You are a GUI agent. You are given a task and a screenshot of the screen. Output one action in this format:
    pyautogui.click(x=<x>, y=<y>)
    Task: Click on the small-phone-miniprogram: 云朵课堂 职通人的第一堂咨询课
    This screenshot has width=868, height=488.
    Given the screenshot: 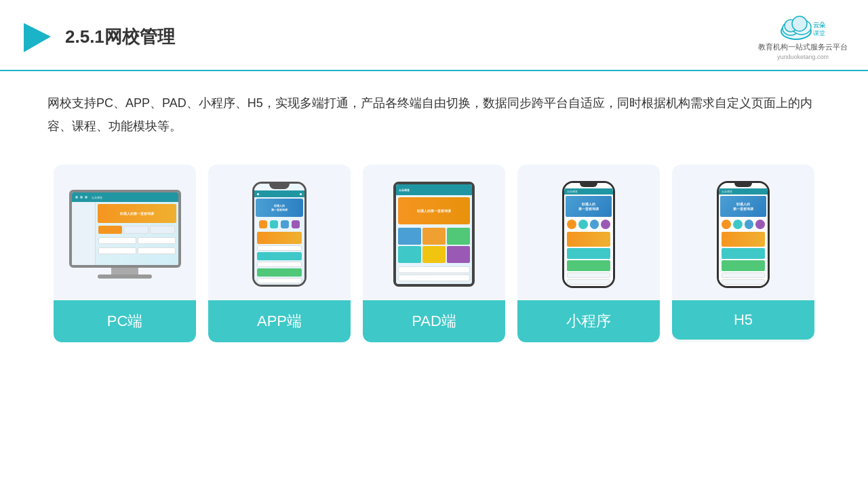 What is the action you would take?
    pyautogui.click(x=589, y=235)
    